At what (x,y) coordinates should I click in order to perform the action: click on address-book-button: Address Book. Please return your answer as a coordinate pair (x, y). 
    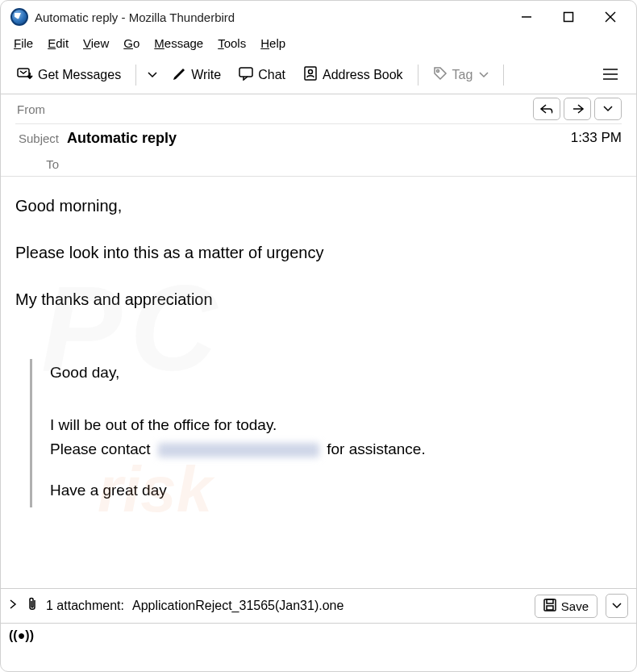
    Looking at the image, I should click on (353, 75).